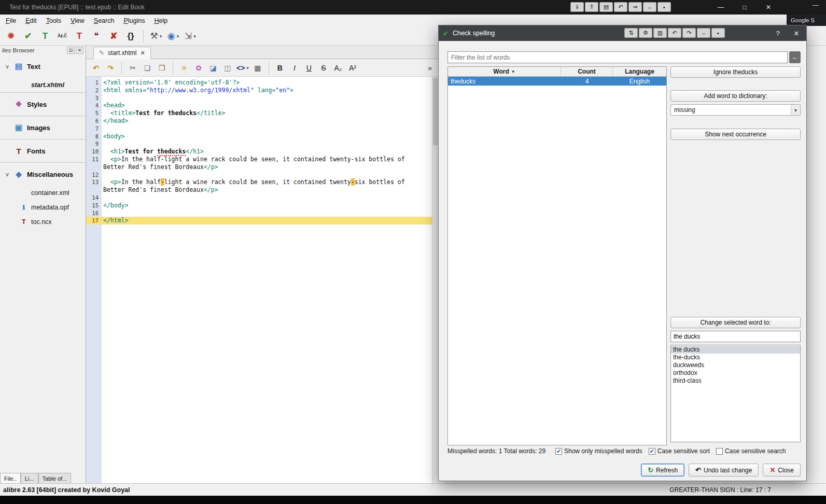  Describe the element at coordinates (11, 36) in the screenshot. I see `check-book-icon: ✺` at that location.